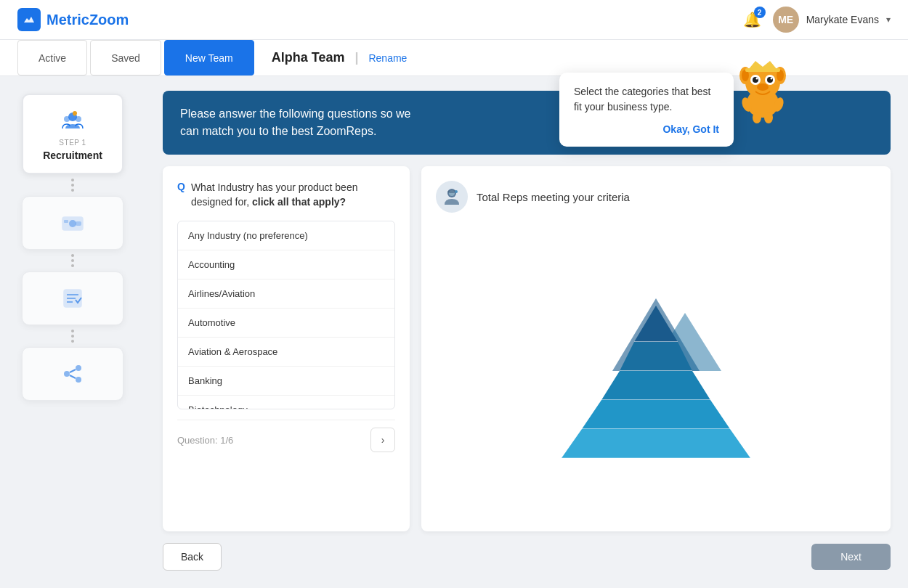  Describe the element at coordinates (286, 436) in the screenshot. I see `question-footer: Question: 1/6 ›` at that location.